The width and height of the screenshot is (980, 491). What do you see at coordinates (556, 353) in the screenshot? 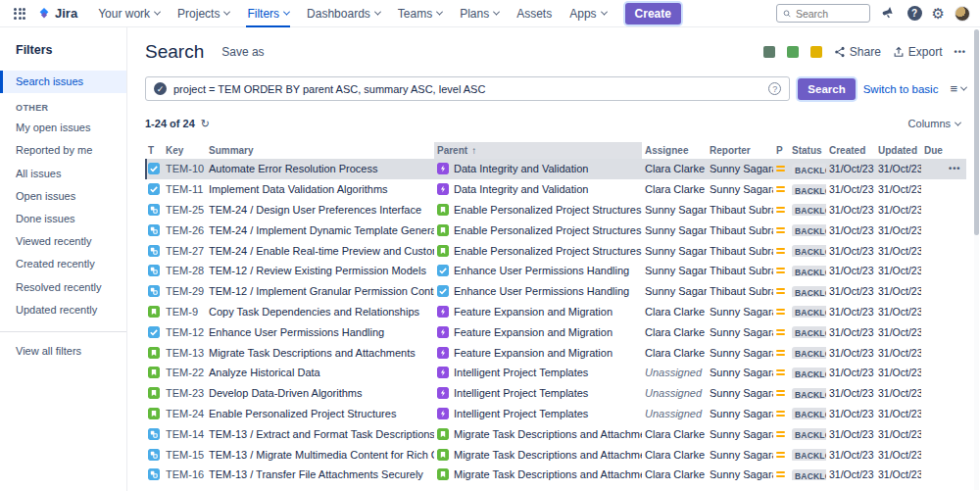
I see `table-row: TEM-13Migrate Task Descriptions and Atta…` at bounding box center [556, 353].